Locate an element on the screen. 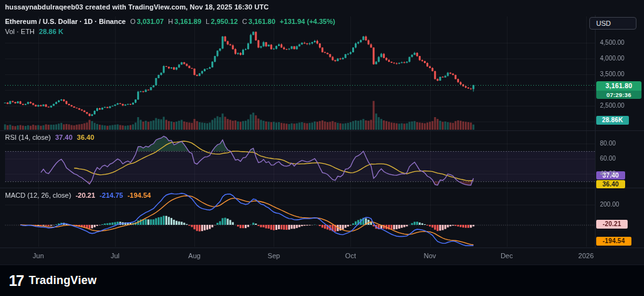 The width and height of the screenshot is (644, 296). time-tick-label: Dec is located at coordinates (507, 256).